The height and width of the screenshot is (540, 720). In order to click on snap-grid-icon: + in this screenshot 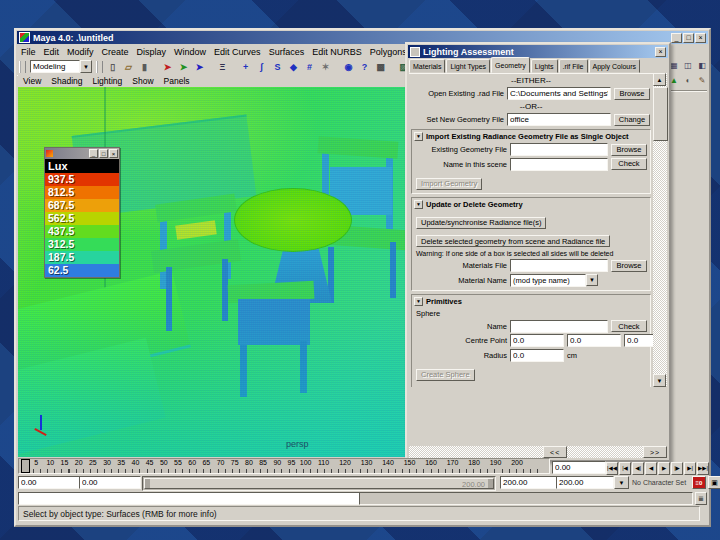, I will do `click(246, 67)`.